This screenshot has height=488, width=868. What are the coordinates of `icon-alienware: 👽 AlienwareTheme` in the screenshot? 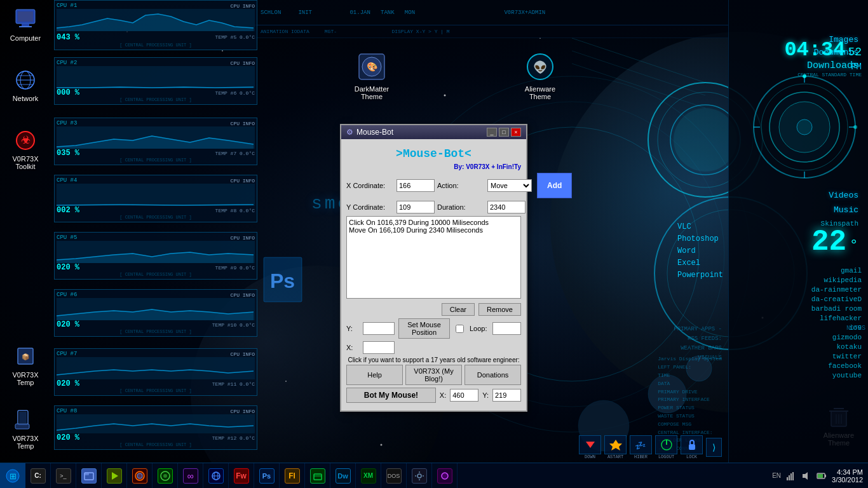 It's located at (540, 76).